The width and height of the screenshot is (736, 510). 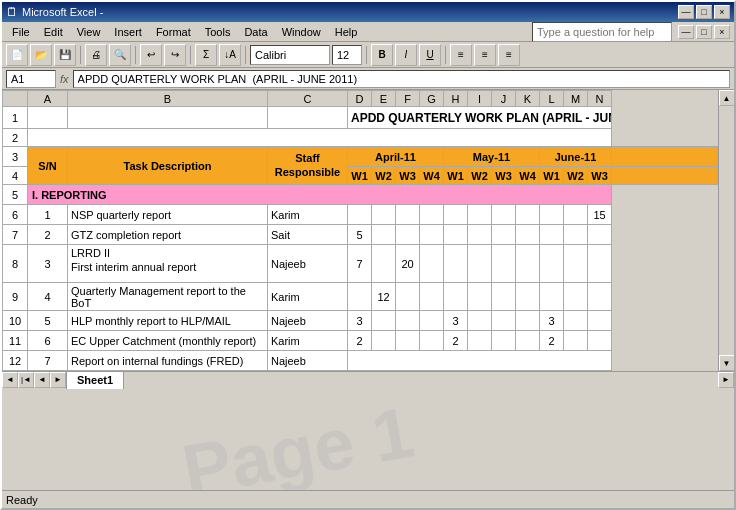 What do you see at coordinates (48, 264) in the screenshot?
I see `cell-sn-3: 3` at bounding box center [48, 264].